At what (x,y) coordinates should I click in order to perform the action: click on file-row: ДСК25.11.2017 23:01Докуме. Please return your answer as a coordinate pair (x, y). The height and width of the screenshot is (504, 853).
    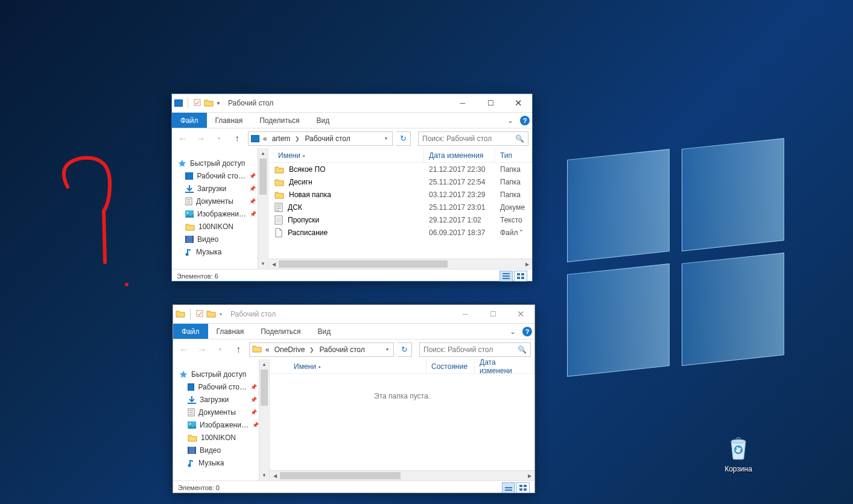
    Looking at the image, I should click on (401, 207).